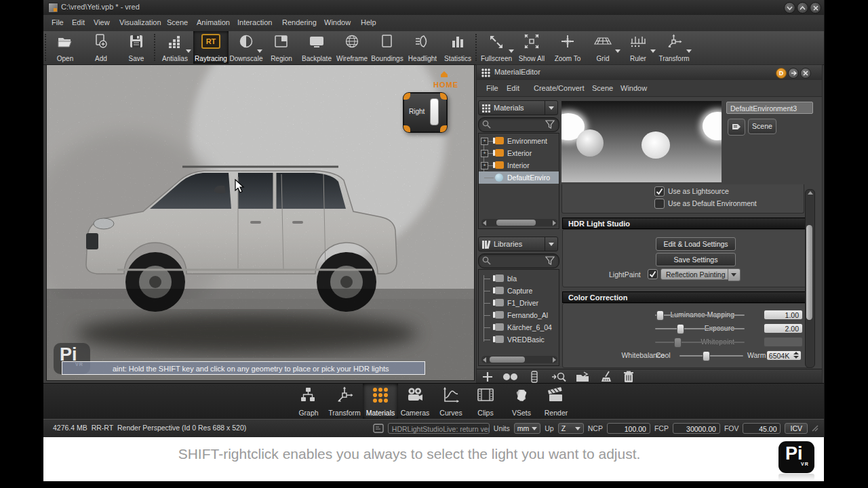 This screenshot has width=868, height=488. I want to click on tree-item-capture: Capture, so click(519, 291).